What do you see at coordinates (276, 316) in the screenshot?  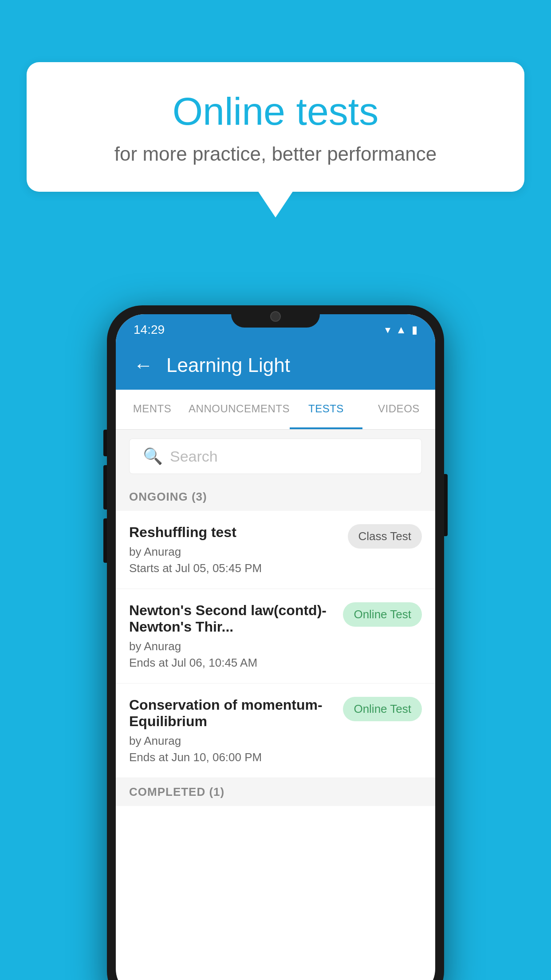 I see `phone-notch` at bounding box center [276, 316].